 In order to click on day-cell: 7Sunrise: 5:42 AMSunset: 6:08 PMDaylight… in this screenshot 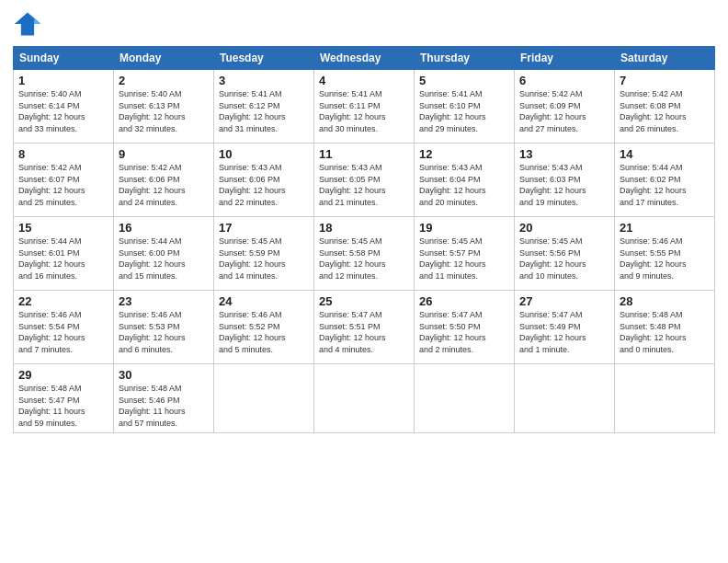, I will do `click(665, 107)`.